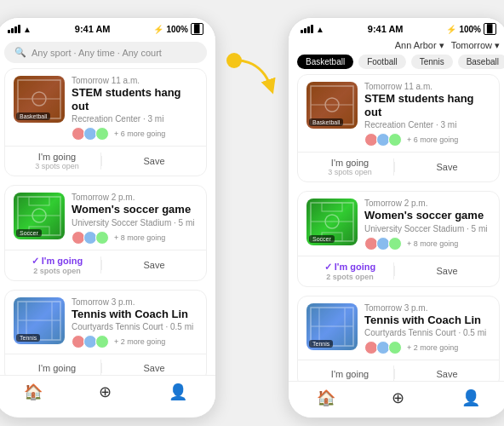  Describe the element at coordinates (135, 238) in the screenshot. I see `event-avatars: + 8 more going` at that location.